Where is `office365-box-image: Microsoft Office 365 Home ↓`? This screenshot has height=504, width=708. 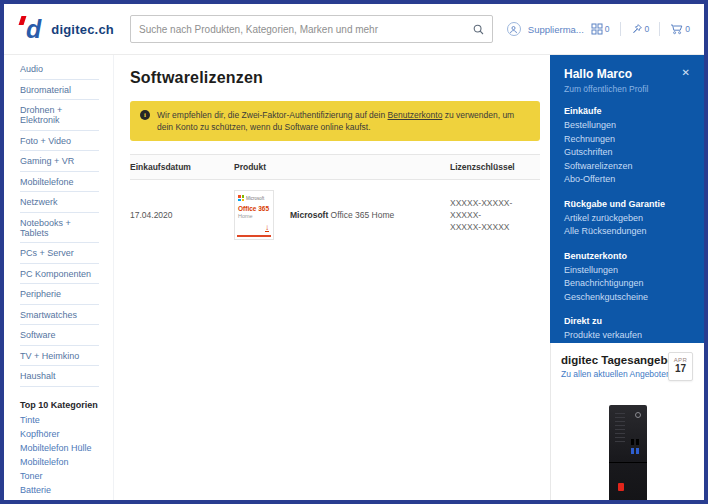
office365-box-image: Microsoft Office 365 Home ↓ is located at coordinates (254, 215).